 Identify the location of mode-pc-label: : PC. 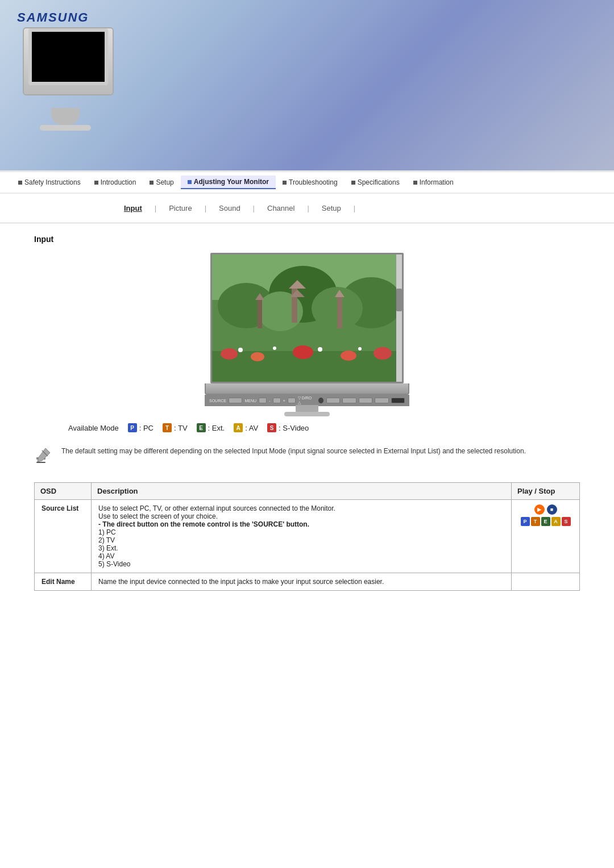
(147, 428).